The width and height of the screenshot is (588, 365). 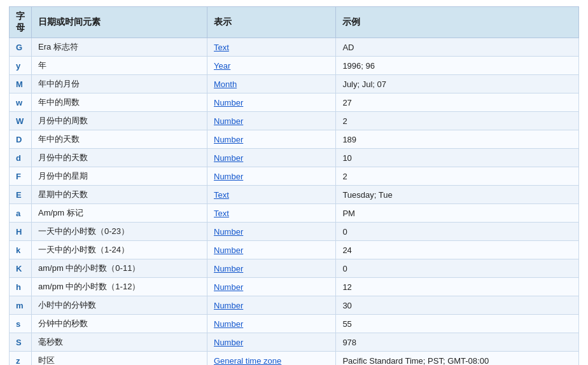 I want to click on cell-desc: 一天中的小时数（1-24）, so click(x=120, y=251).